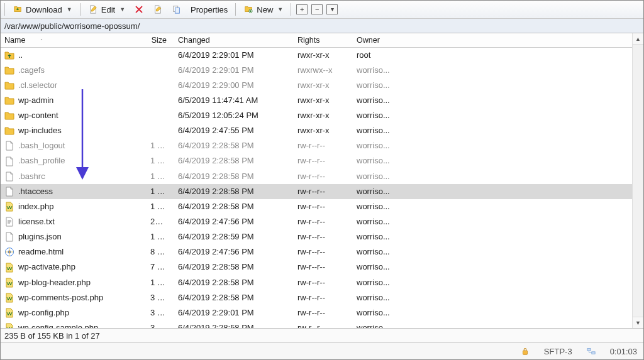  I want to click on copy-icon, so click(177, 9).